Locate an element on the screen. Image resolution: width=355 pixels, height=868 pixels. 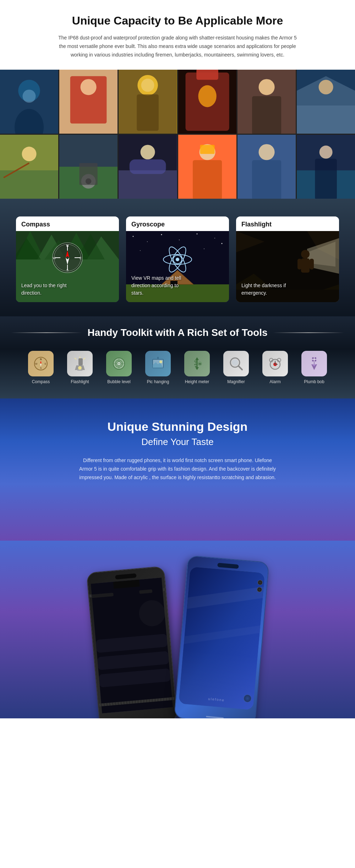
toolkit-flashlight-label: Flashlight is located at coordinates (80, 382).